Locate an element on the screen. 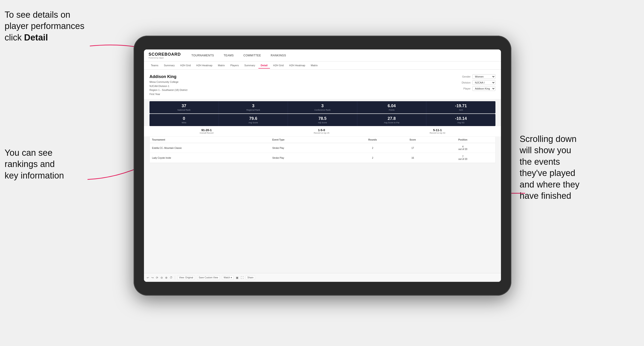  logo-main: SCOREBOARD is located at coordinates (164, 54).